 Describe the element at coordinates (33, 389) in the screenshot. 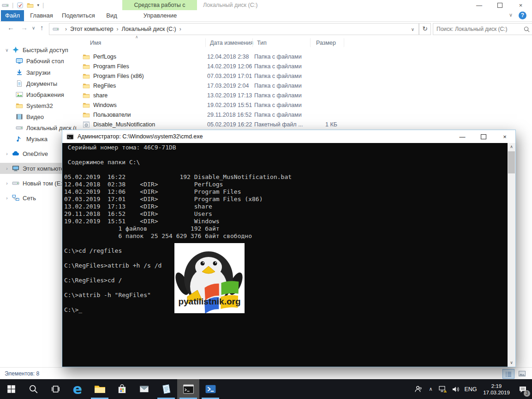

I see `taskbar-search-button` at that location.